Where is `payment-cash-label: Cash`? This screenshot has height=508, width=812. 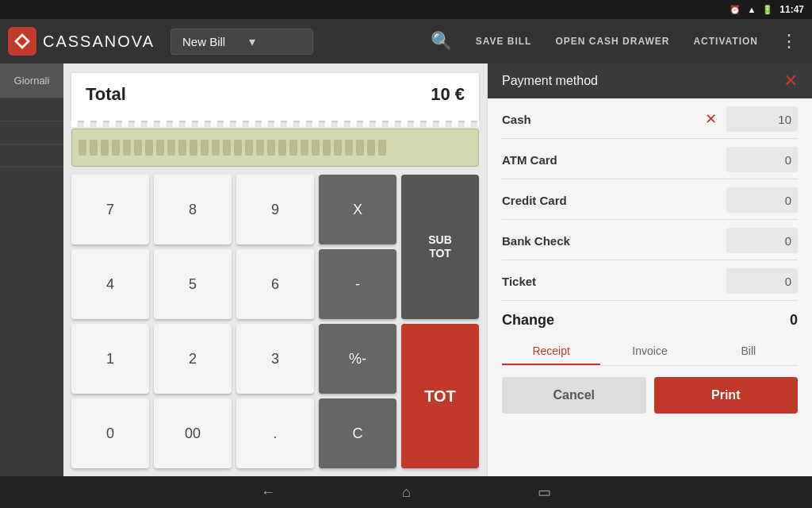 payment-cash-label: Cash is located at coordinates (598, 119).